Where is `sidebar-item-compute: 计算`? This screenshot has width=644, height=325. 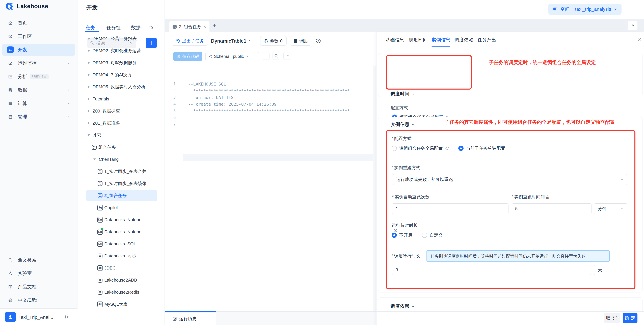
sidebar-item-compute: 计算 is located at coordinates (39, 104).